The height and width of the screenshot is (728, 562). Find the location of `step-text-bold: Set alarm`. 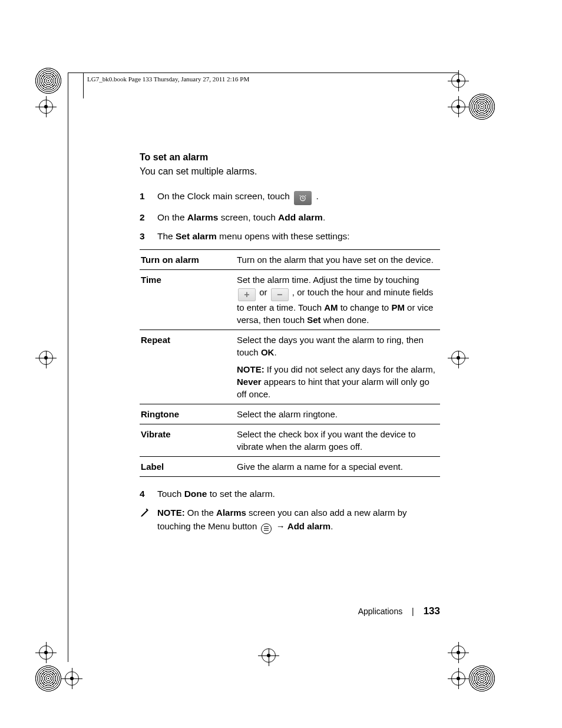

step-text-bold: Set alarm is located at coordinates (196, 236).